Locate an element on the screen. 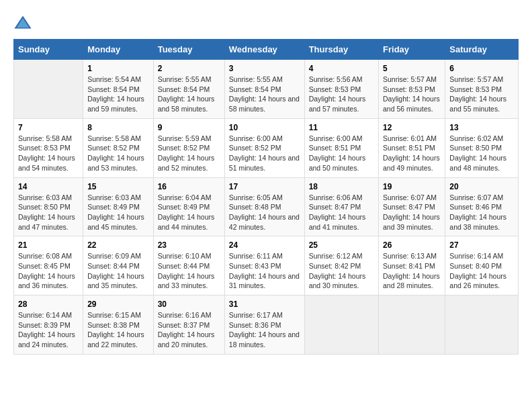  day-number: 1 is located at coordinates (118, 68).